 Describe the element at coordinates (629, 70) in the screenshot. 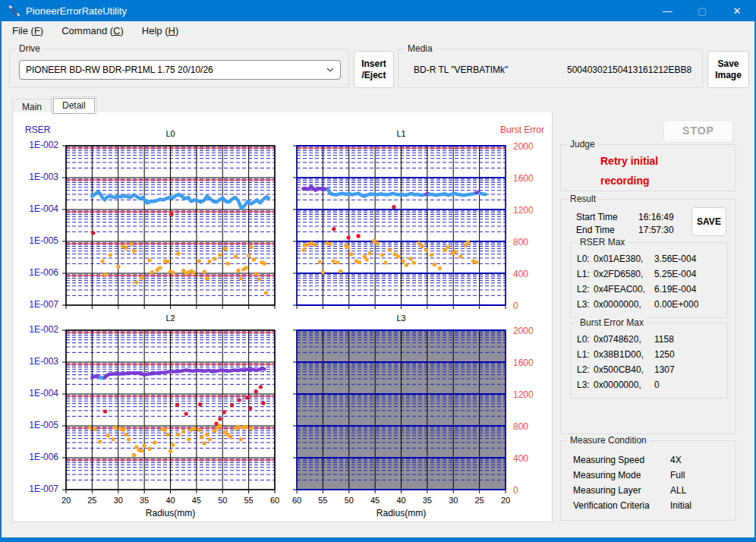

I see `media-id: 50040302150413161212EBB8` at that location.